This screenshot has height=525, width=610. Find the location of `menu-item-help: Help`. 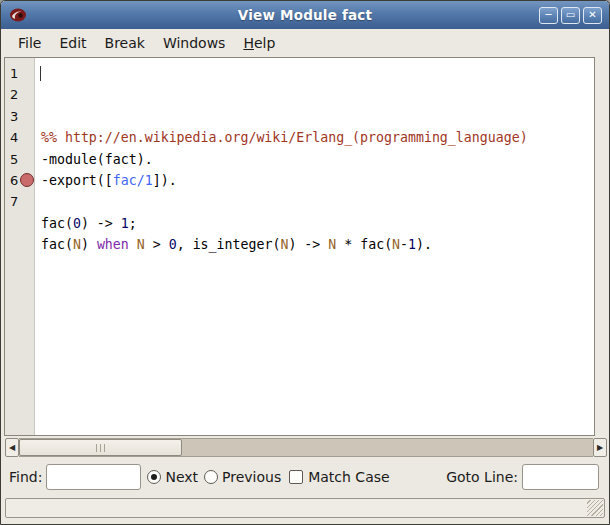

menu-item-help: Help is located at coordinates (259, 43).